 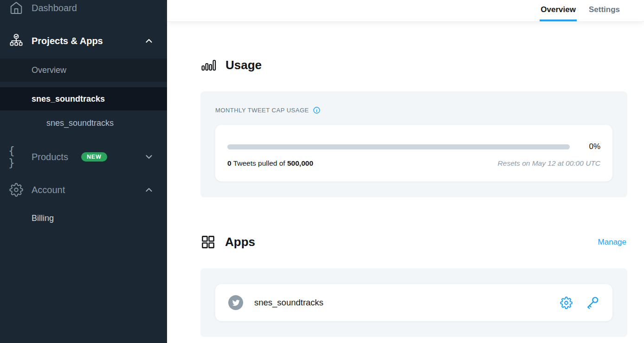 I want to click on topbar: Overview Settings, so click(x=406, y=11).